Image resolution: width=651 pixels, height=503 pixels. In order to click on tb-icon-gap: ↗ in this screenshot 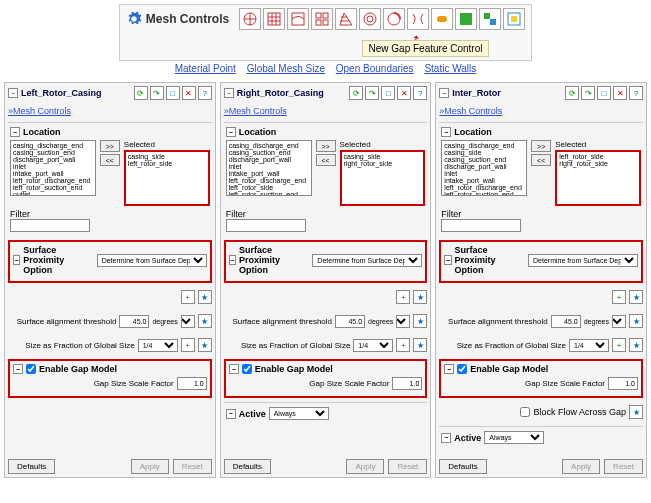, I will do `click(418, 19)`.